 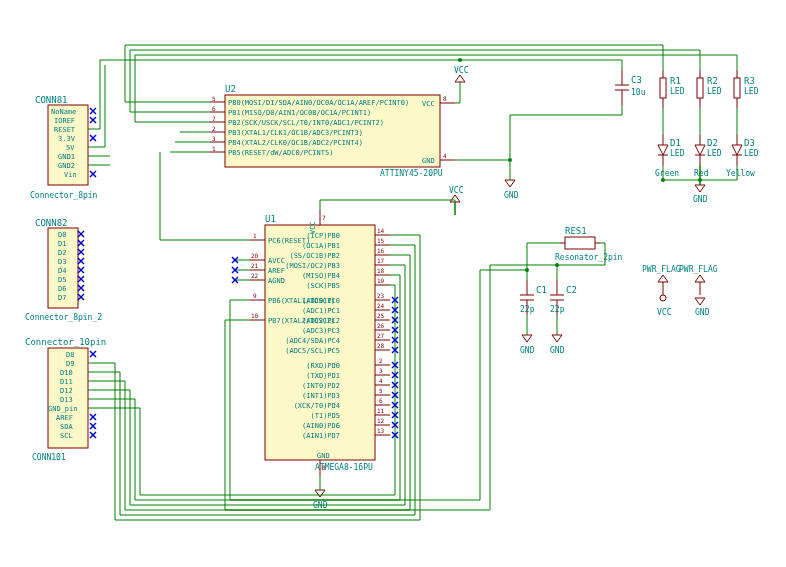 I want to click on svg-text: (MOSI/OC2)PB3, so click(x=312, y=266).